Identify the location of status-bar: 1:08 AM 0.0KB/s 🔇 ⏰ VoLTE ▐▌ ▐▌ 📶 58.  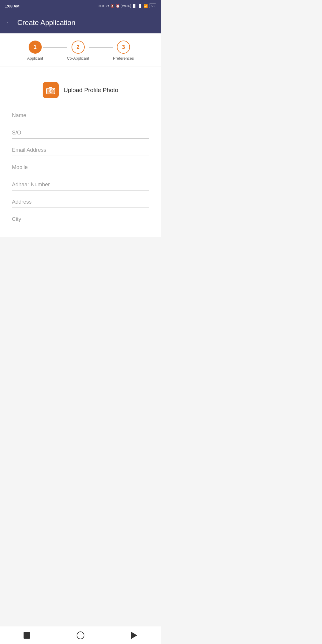
(80, 6).